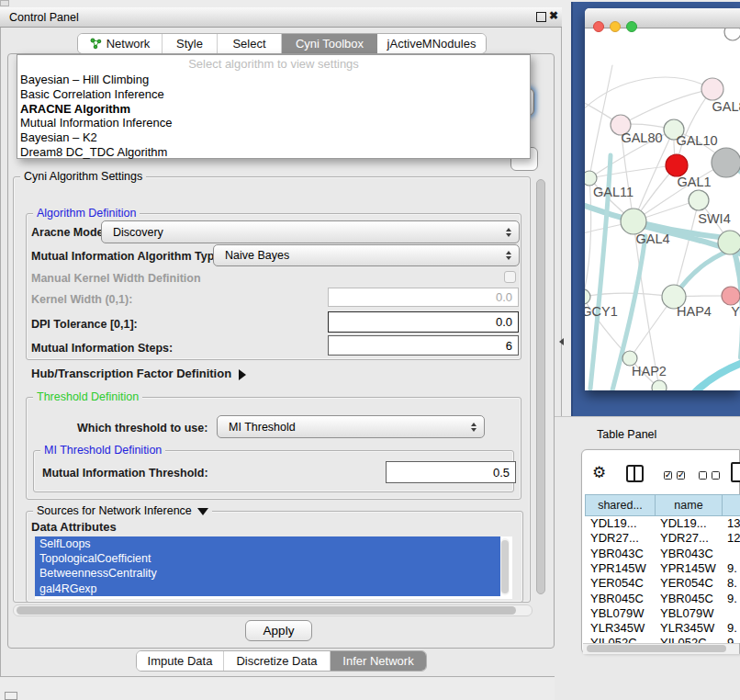 The height and width of the screenshot is (700, 740). Describe the element at coordinates (663, 538) in the screenshot. I see `table-row: YDR27...YDR27...12` at that location.